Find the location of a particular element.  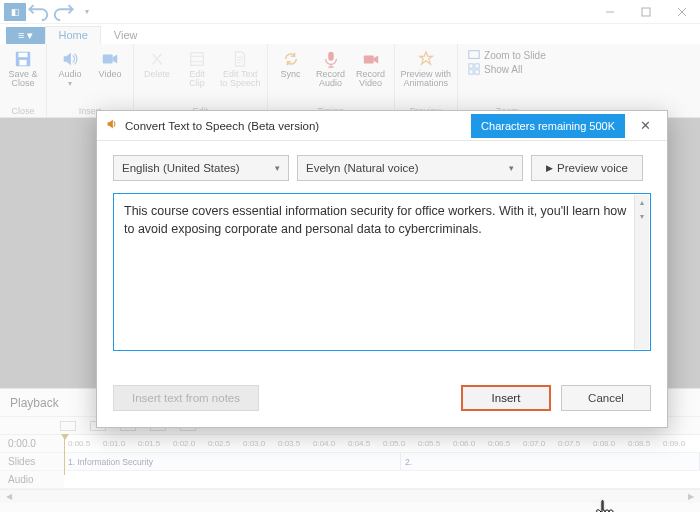

insert-from-notes-button: Insert text from notes is located at coordinates (186, 398).